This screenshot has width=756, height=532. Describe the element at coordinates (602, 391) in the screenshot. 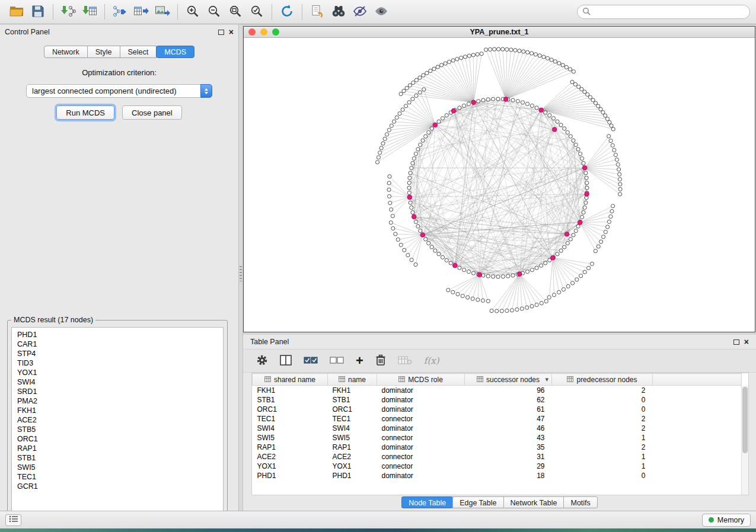

I see `table-cell: 2` at that location.